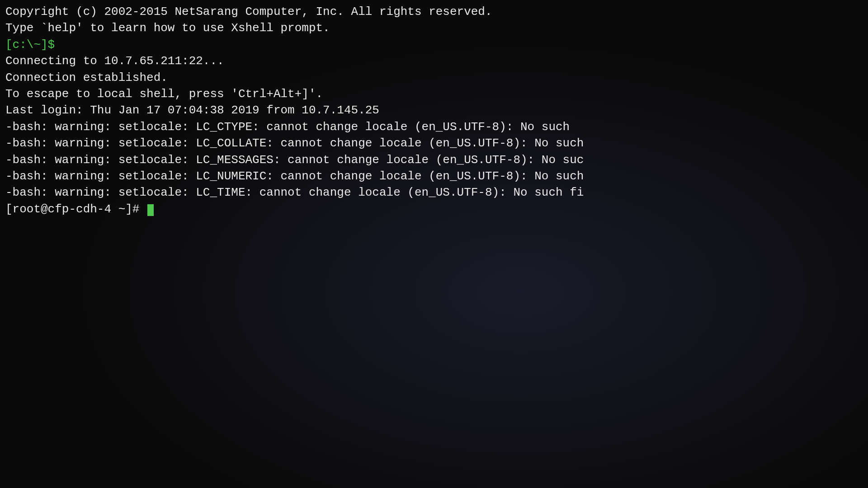 This screenshot has width=868, height=488. Describe the element at coordinates (434, 143) in the screenshot. I see `bash-warning-collate: -bash: warning: setlocale: LC_COLLATE: c…` at that location.